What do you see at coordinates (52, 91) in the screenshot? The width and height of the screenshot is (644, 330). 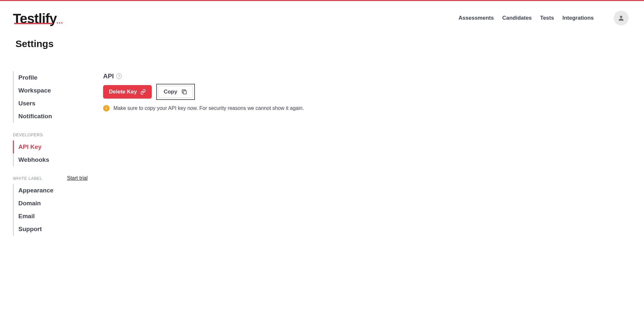 I see `sidebar-item-workspace: Workspace` at bounding box center [52, 91].